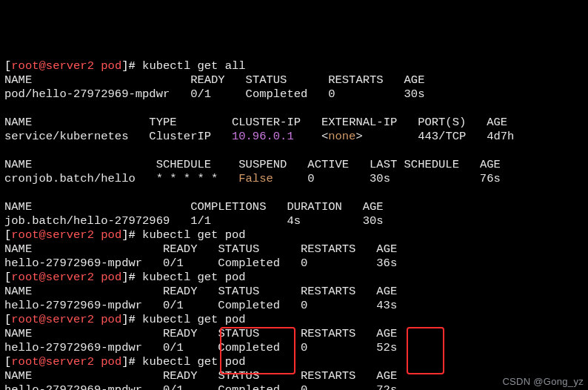 The image size is (588, 390). I want to click on job-completions: 1/1, so click(201, 221).